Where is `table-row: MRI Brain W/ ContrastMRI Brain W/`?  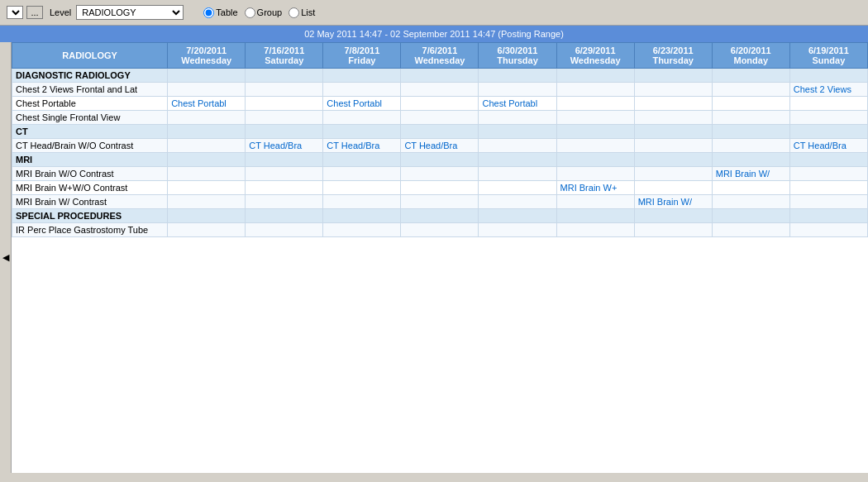 table-row: MRI Brain W/ ContrastMRI Brain W/ is located at coordinates (440, 202).